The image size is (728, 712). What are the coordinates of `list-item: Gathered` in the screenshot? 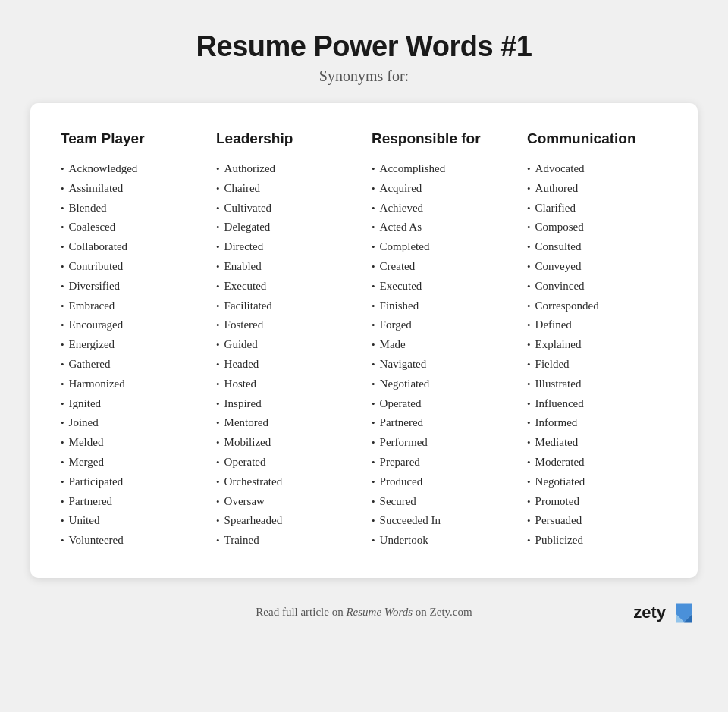 It's located at (130, 365).